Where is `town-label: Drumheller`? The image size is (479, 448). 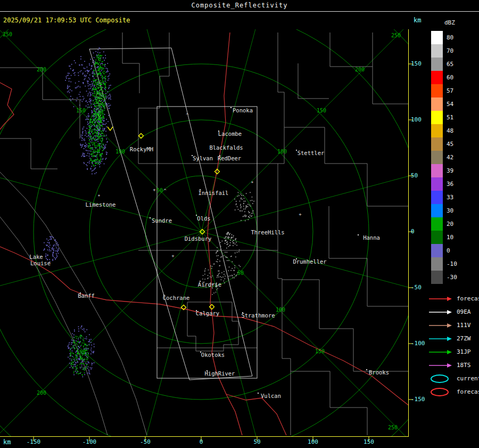
town-label: Drumheller is located at coordinates (310, 262).